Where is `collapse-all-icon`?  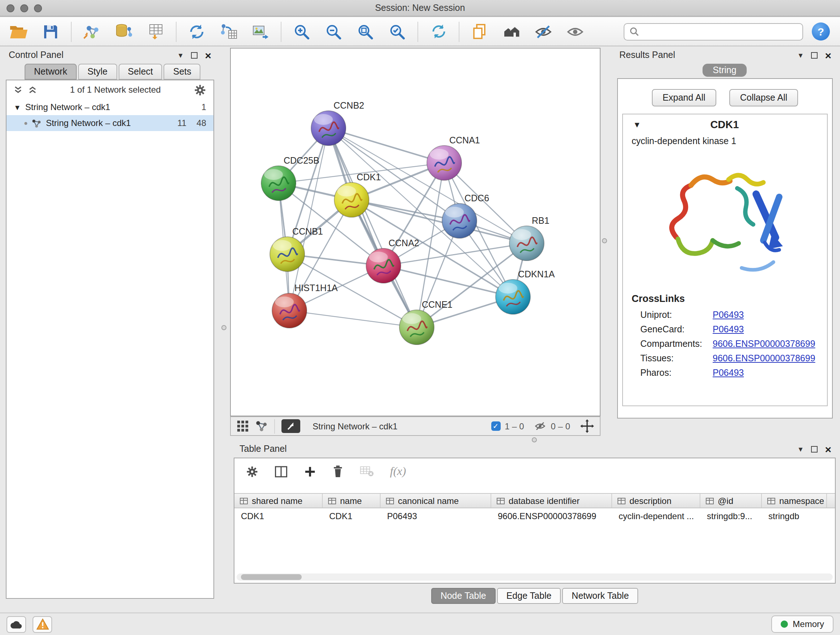 collapse-all-icon is located at coordinates (33, 90).